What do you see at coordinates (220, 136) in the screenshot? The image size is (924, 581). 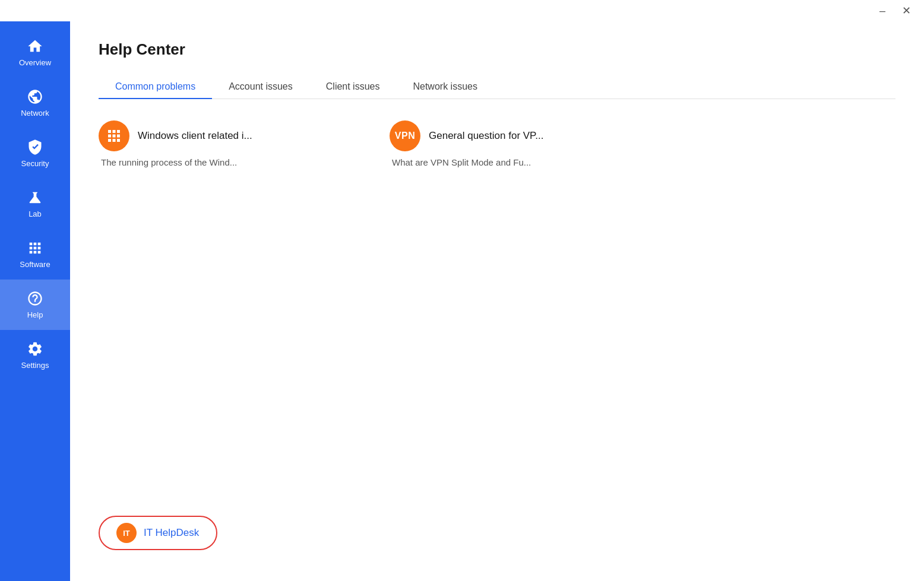 I see `help-card-windows-header: Windows client related i...` at bounding box center [220, 136].